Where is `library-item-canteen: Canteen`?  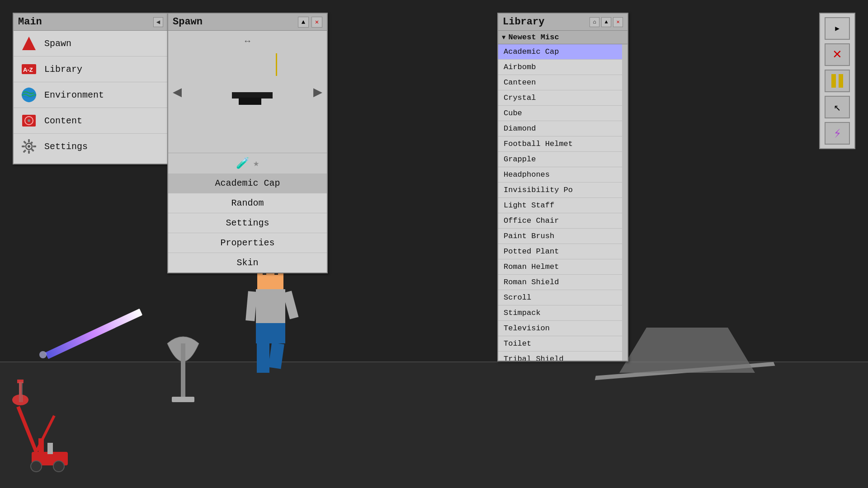
library-item-canteen: Canteen is located at coordinates (563, 83).